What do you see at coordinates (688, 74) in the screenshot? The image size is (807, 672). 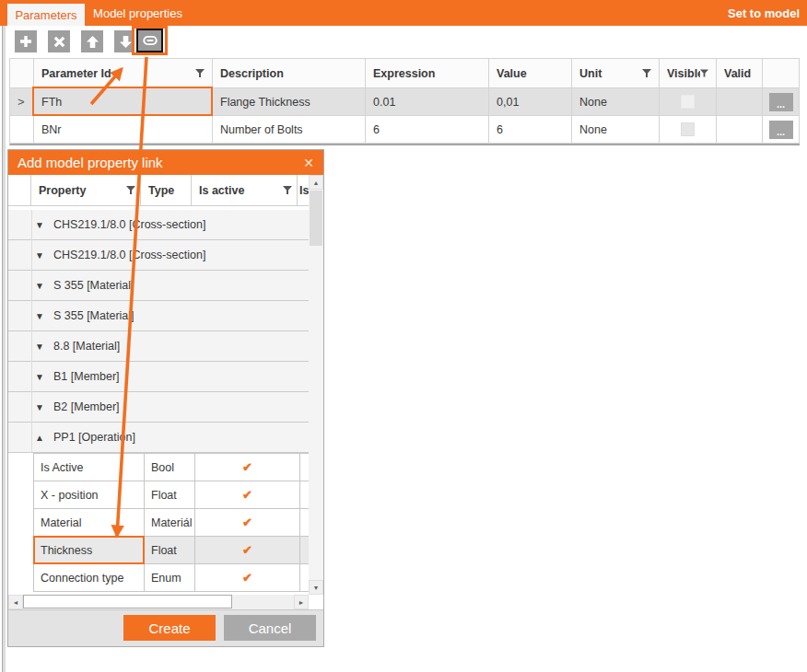 I see `column-header-visible: Visible` at bounding box center [688, 74].